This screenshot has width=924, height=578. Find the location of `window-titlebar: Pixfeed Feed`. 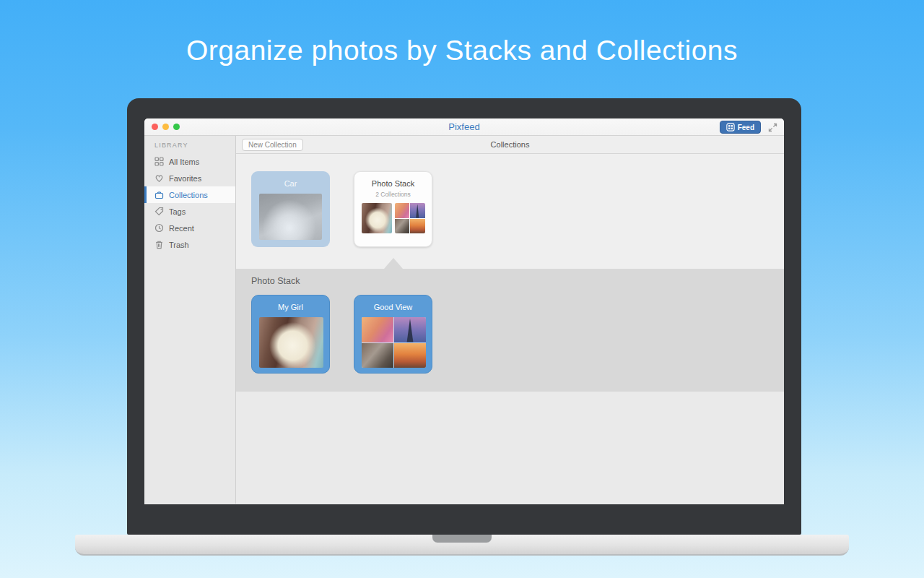

window-titlebar: Pixfeed Feed is located at coordinates (464, 127).